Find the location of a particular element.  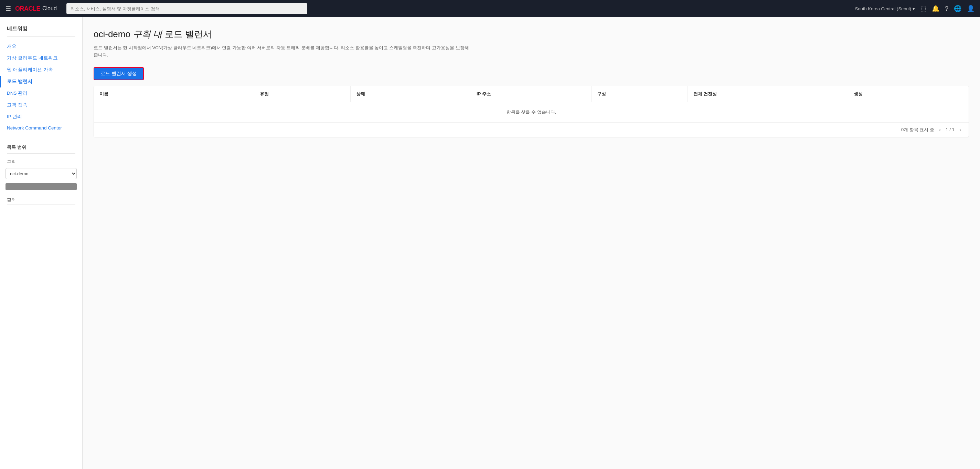

page-title: oci-demo 구획 내 로드 밸런서 is located at coordinates (531, 34).